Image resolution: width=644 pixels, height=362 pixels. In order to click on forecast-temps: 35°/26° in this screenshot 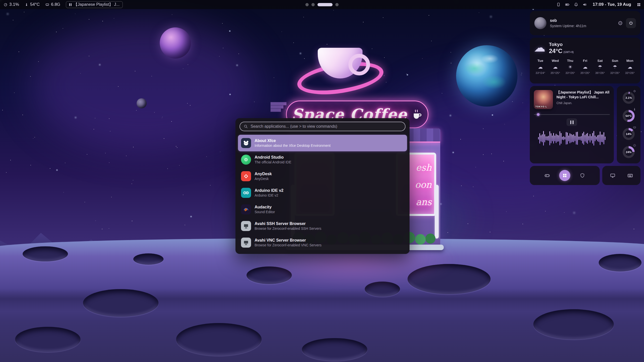, I will do `click(585, 73)`.